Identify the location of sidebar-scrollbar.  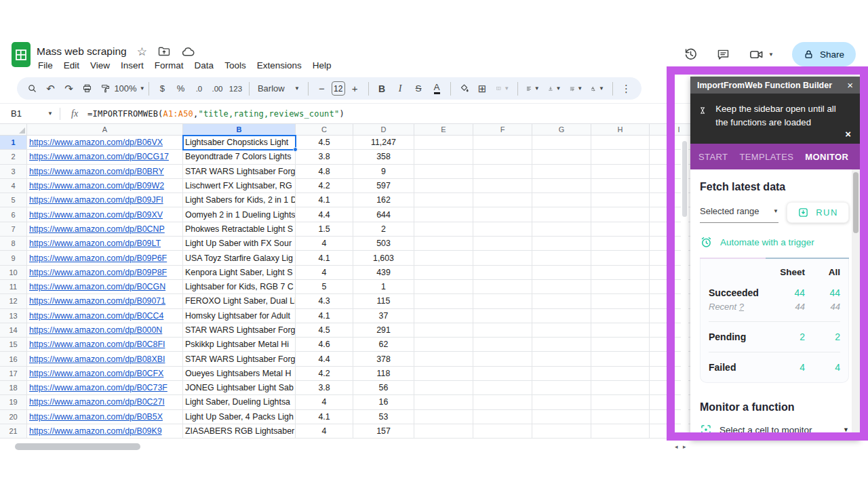
(856, 305).